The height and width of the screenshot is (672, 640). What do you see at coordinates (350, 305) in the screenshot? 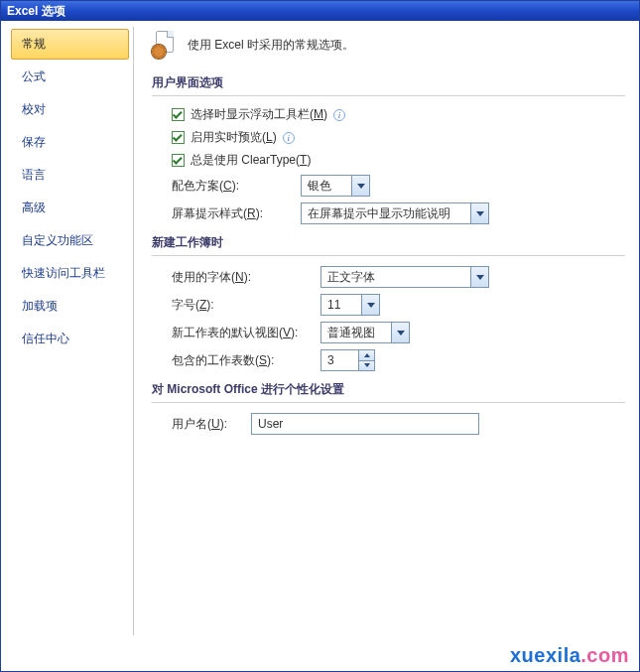
I see `fontsize-select: 11` at bounding box center [350, 305].